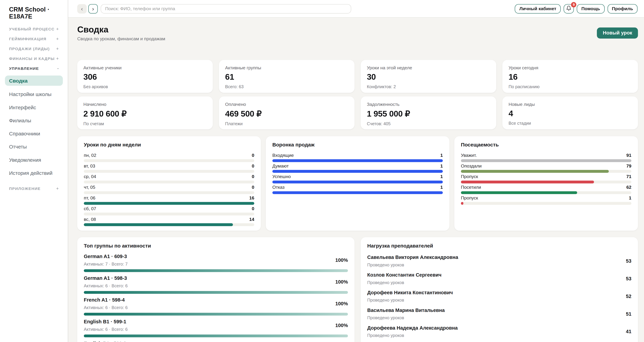  What do you see at coordinates (413, 261) in the screenshot?
I see `teacher-text: Савельева Виктория Александровна Проведе…` at bounding box center [413, 261].